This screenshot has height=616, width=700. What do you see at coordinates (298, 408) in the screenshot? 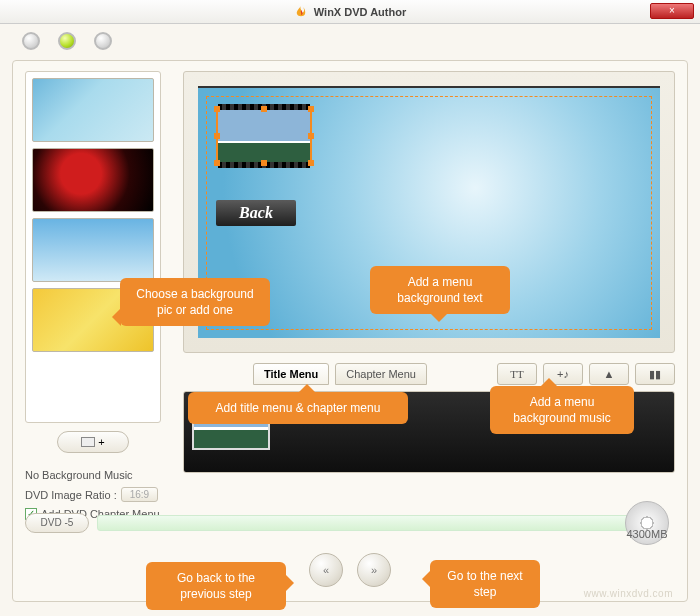
I see `callout-tabs: Add title menu & chapter menu` at bounding box center [298, 408].